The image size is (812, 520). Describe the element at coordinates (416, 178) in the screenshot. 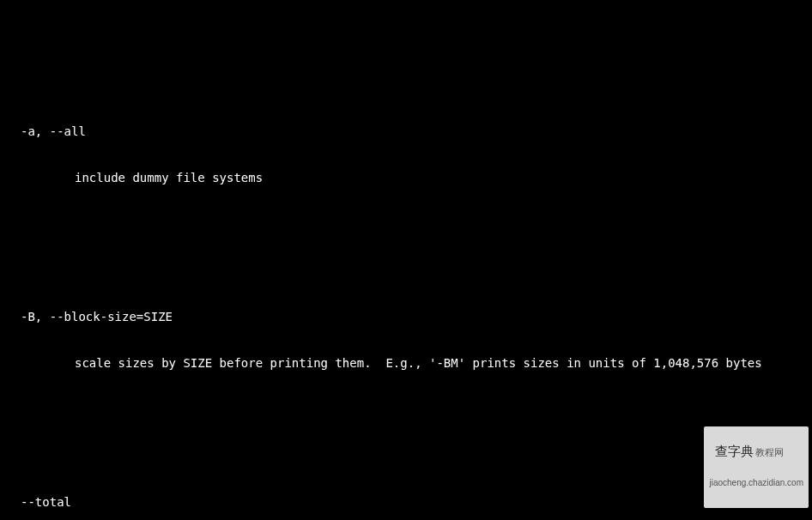

I see `option-desc: include dummy file systems` at that location.